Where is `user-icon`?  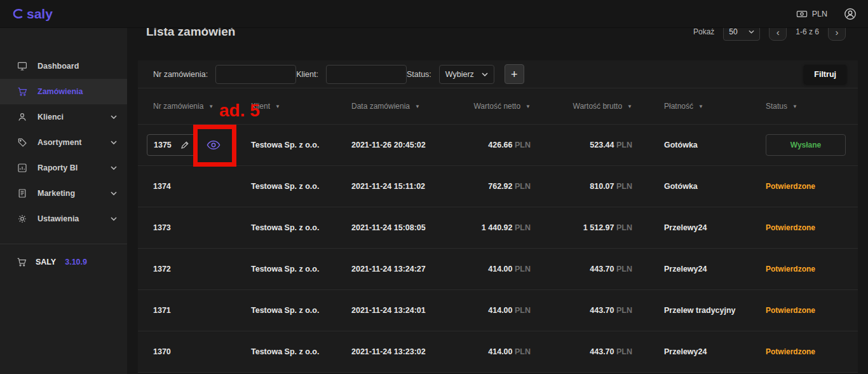 user-icon is located at coordinates (22, 117).